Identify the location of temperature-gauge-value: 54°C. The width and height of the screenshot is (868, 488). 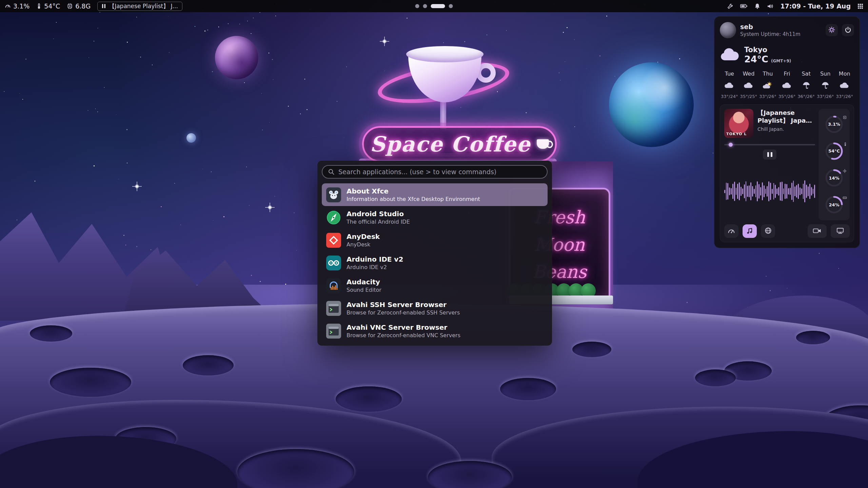
(834, 151).